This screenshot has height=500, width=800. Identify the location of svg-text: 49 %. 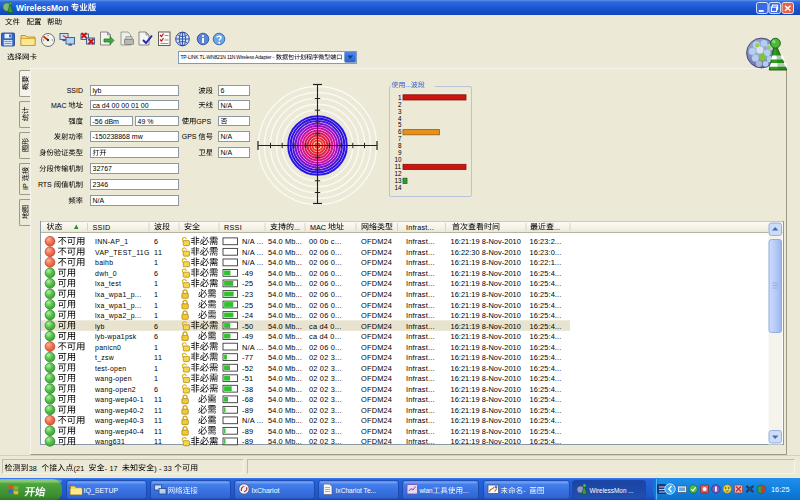
(146, 122).